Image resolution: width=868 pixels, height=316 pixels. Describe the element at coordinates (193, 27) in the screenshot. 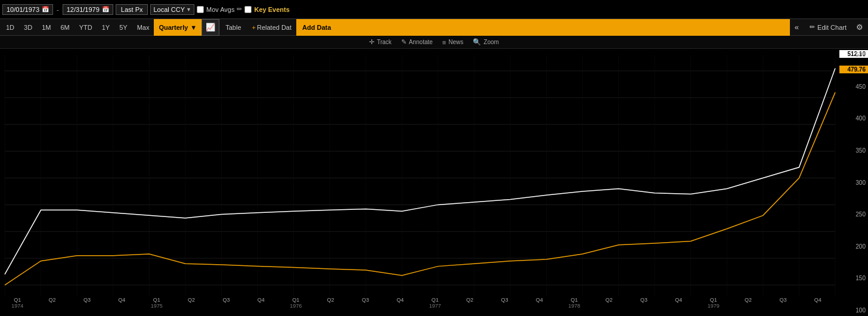

I see `quarterly-arrow-icon: ▼` at that location.